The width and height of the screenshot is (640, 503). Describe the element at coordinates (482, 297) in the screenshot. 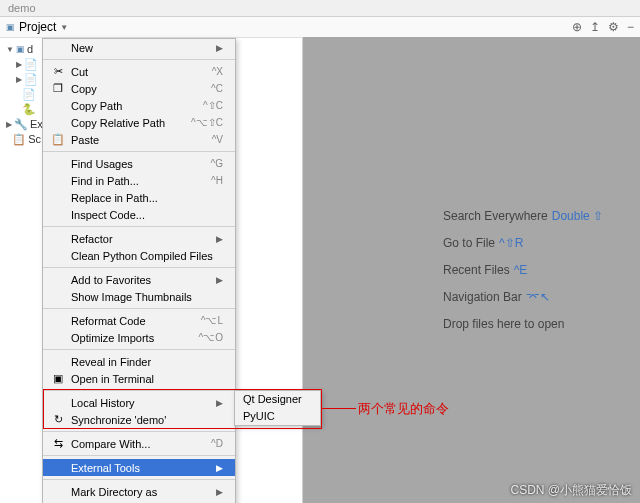

I see `nav-hint: Navigation Bar` at that location.